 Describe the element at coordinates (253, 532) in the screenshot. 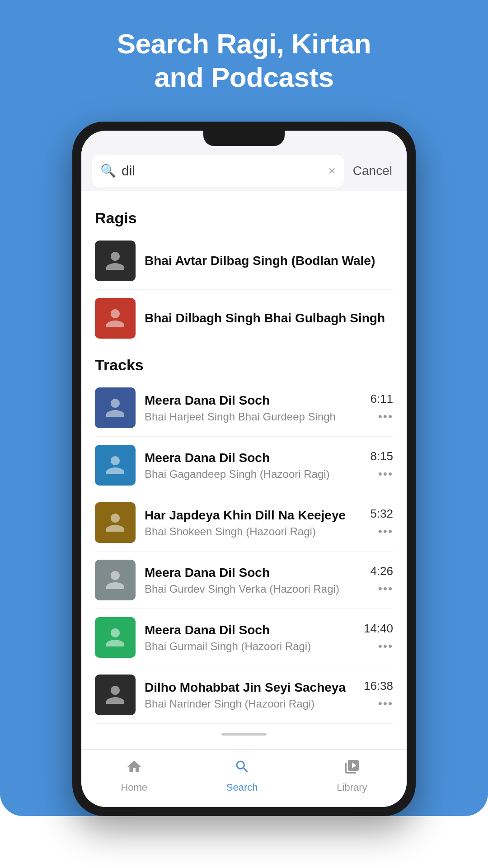

I see `track-artist-3: Bhai Shokeen Singh (Hazoori Ragi)` at that location.